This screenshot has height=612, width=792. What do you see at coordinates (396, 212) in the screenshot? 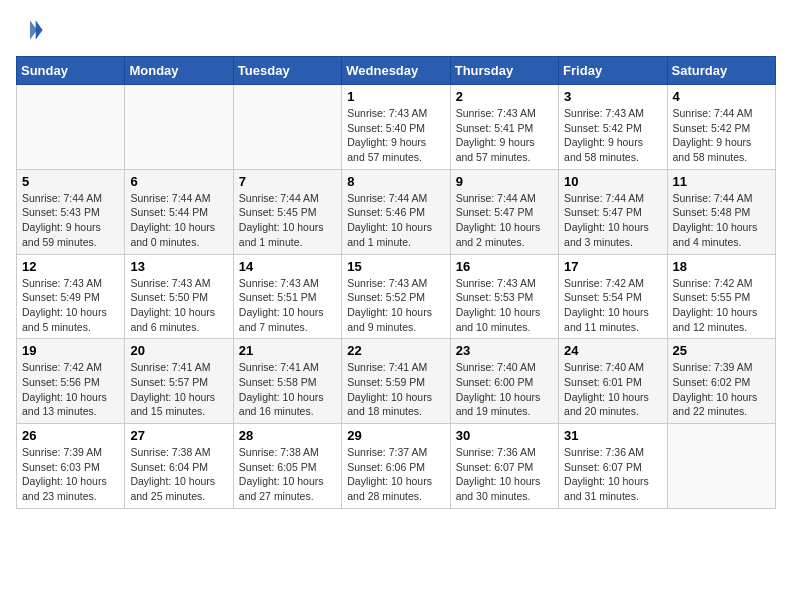
I see `calendar-week-row: 5Sunrise: 7:44 AM Sunset: 5:43 PM Daylig…` at bounding box center [396, 212].